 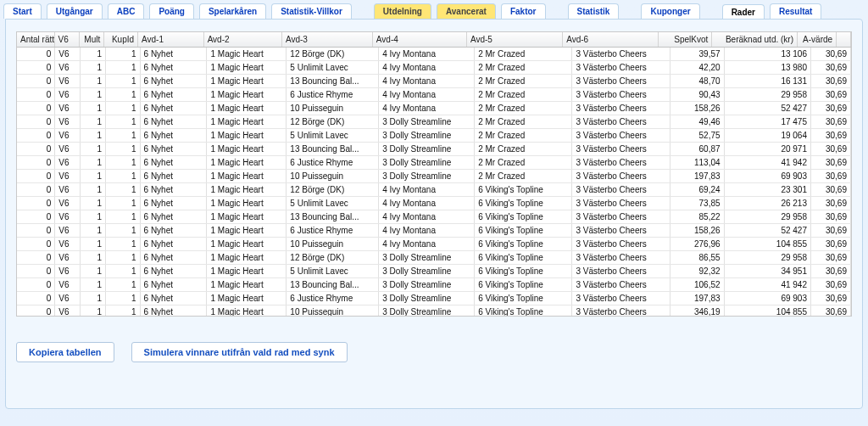 What do you see at coordinates (312, 11) in the screenshot?
I see `tab-statistik-villkor: Statistik-Villkor` at bounding box center [312, 11].